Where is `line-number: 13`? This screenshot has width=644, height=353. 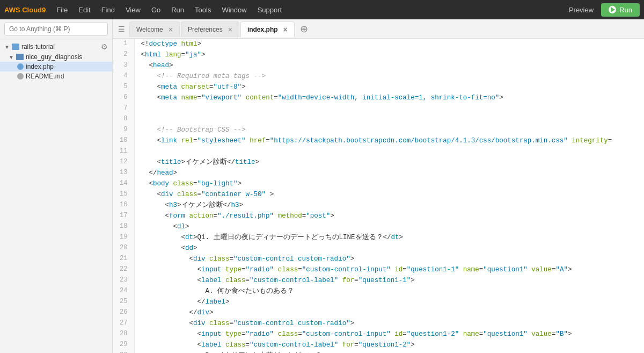
line-number: 13 is located at coordinates (123, 173).